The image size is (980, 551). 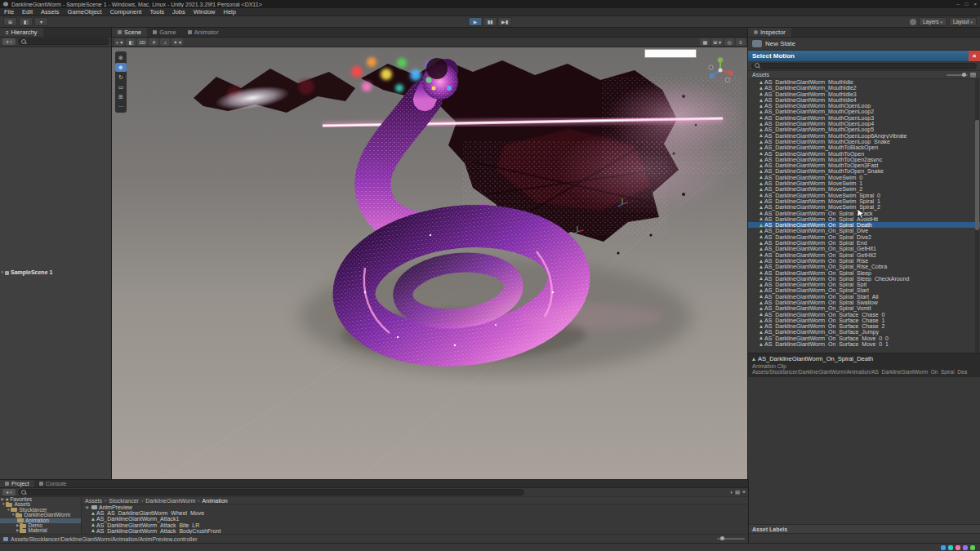 I want to click on motion-item: AS_DarklineGiantWorm_On_Surface_Chase_1, so click(x=864, y=320).